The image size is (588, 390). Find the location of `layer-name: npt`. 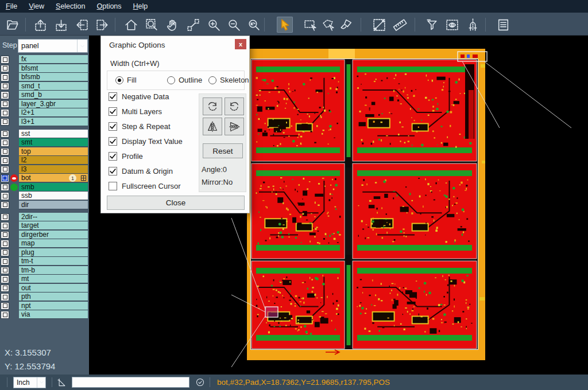

layer-name: npt is located at coordinates (53, 306).